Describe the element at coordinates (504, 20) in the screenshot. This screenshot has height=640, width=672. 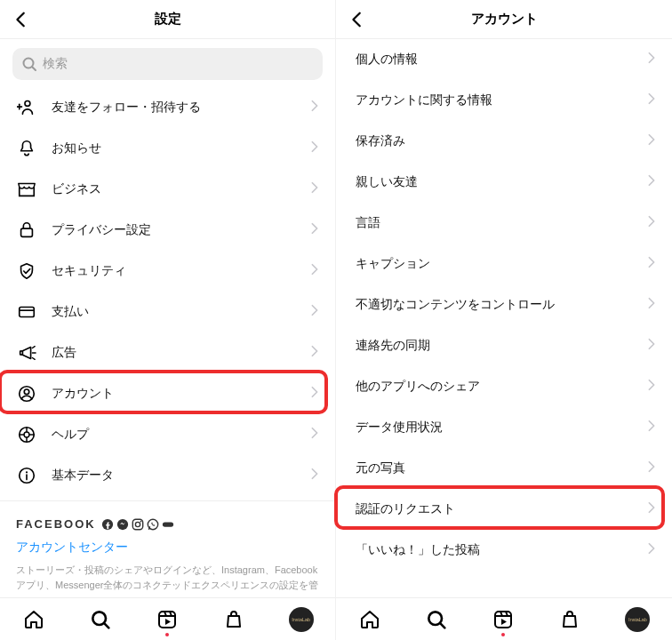
I see `account-header: アカウント` at that location.